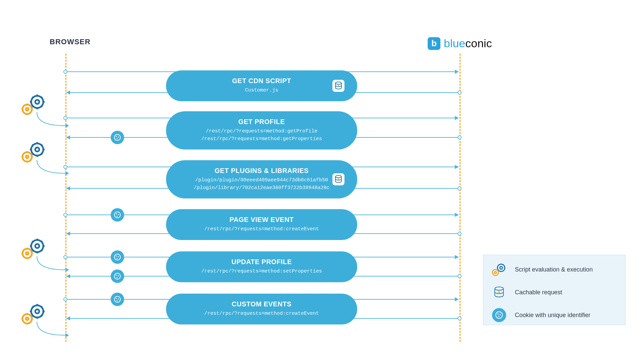 The width and height of the screenshot is (644, 362). Describe the element at coordinates (262, 225) in the screenshot. I see `flow-step: PAGE VIEW EVENT/rest/rpc/?requests=metho…` at that location.